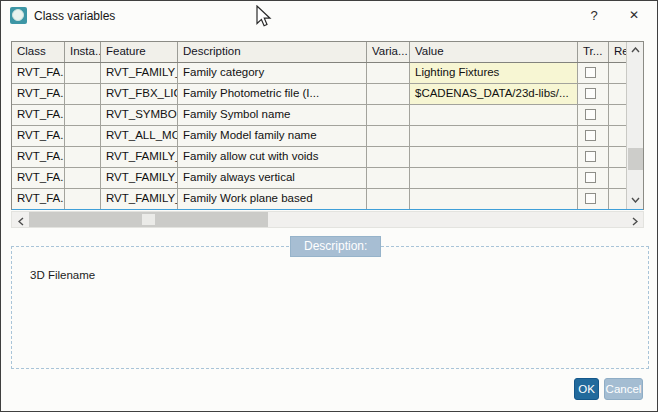 Image resolution: width=658 pixels, height=412 pixels. What do you see at coordinates (328, 52) in the screenshot?
I see `table-header-row: Class Insta... Feature Description Varia…` at bounding box center [328, 52].